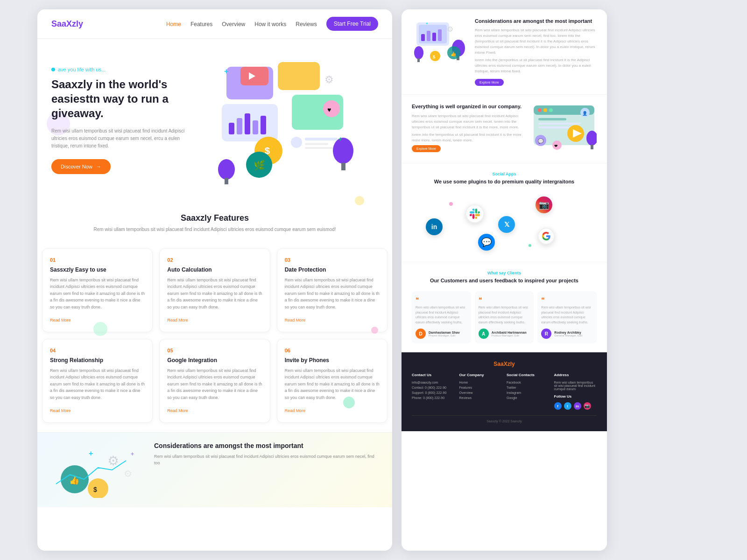 This screenshot has height=560, width=747. Describe the element at coordinates (567, 334) in the screenshot. I see `test-author-3: R Rodney Archibky General Manager, Edit` at that location.